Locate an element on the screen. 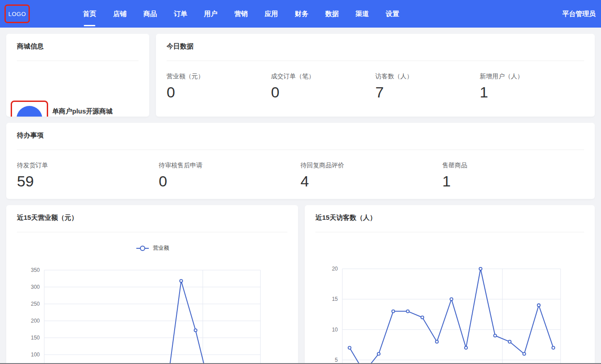  nav-tab: 商品 is located at coordinates (150, 14).